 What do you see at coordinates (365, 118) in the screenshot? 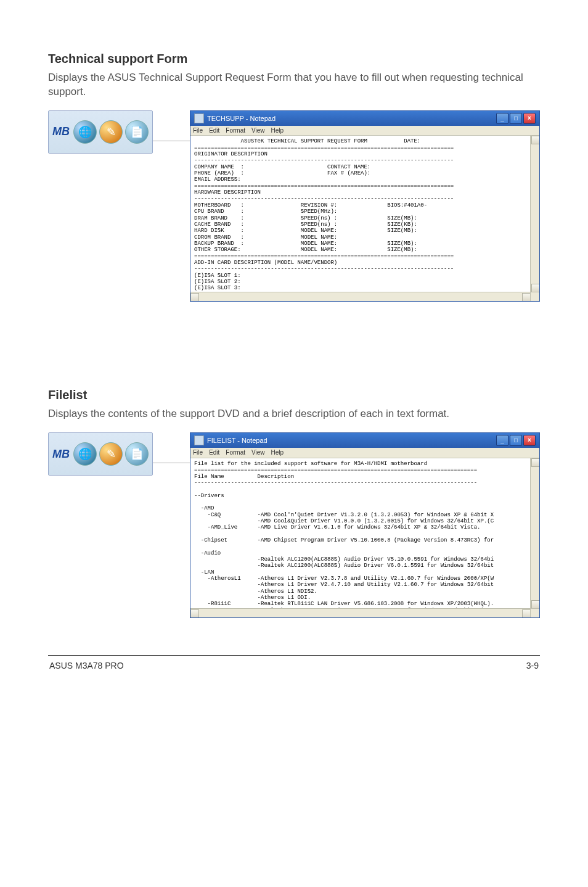
I see `notepad1-titlebar: TECHSUPP - Notepad _ □ ×` at bounding box center [365, 118].